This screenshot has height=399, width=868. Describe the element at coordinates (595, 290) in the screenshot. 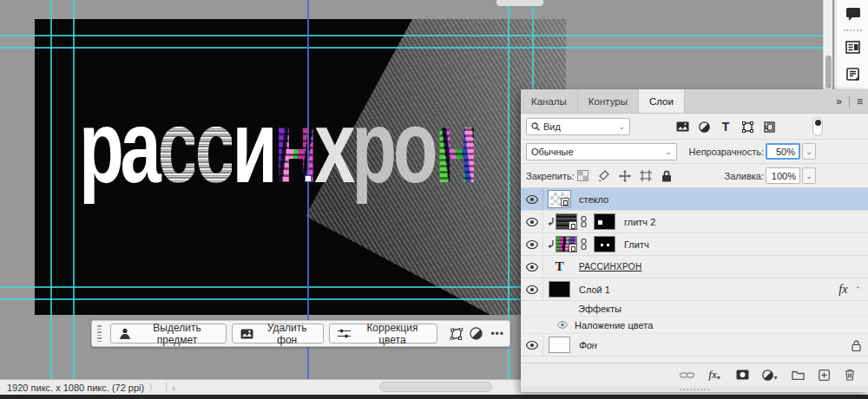

I see `layer-name: Слой 1` at that location.